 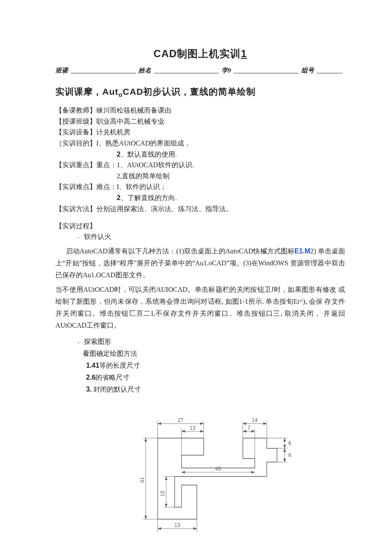 I want to click on info-block: 【备课教师】竦川而松筱机械而备课由 【授课班级】职业高中高二机械专业 【实训设备…, so click(x=200, y=160).